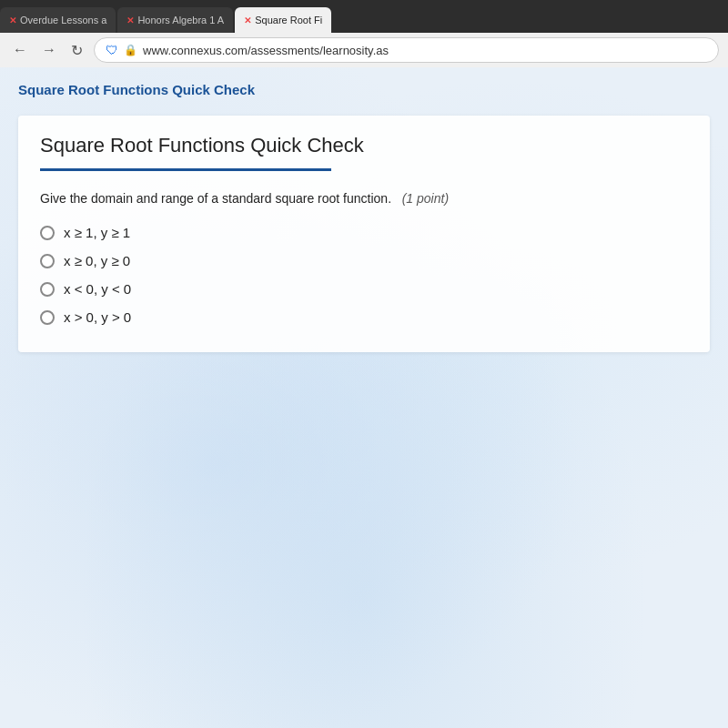 This screenshot has height=728, width=728. Describe the element at coordinates (97, 317) in the screenshot. I see `option-4-text: x > 0, y > 0` at that location.